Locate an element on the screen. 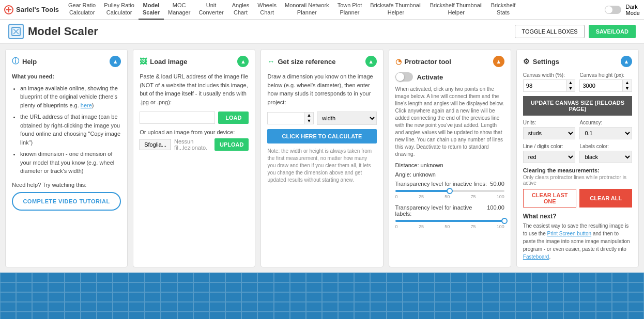 This screenshot has width=644, height=319. canvas-height-input is located at coordinates (601, 86).